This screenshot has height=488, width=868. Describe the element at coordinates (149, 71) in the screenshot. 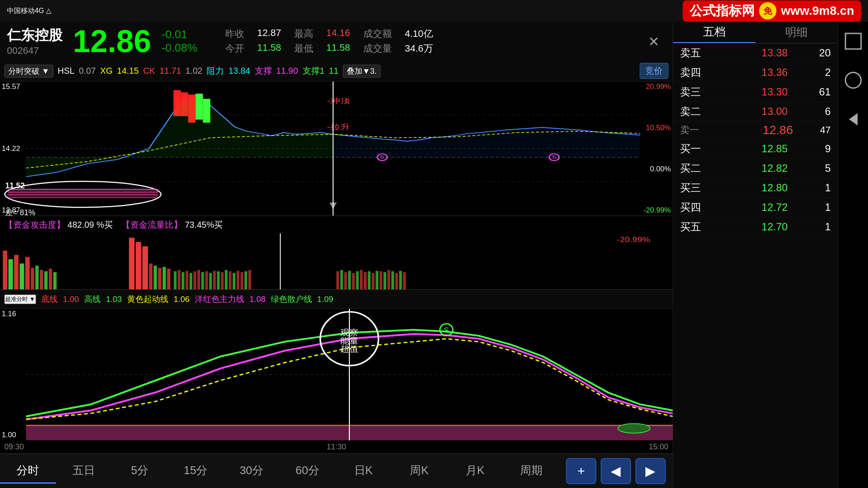

I see `ck-label: CK` at that location.